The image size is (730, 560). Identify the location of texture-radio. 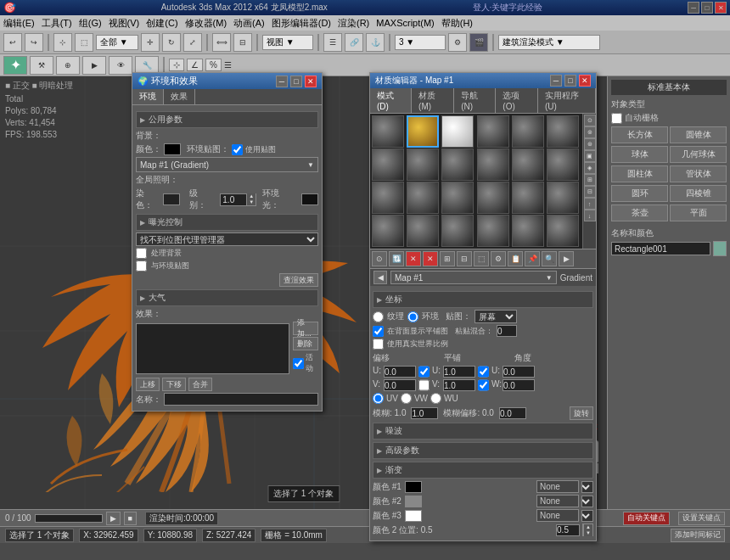
(379, 317).